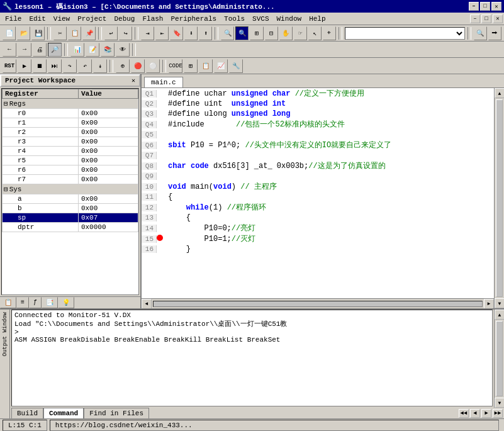  I want to click on scroll-left-btn: ◄, so click(147, 304).